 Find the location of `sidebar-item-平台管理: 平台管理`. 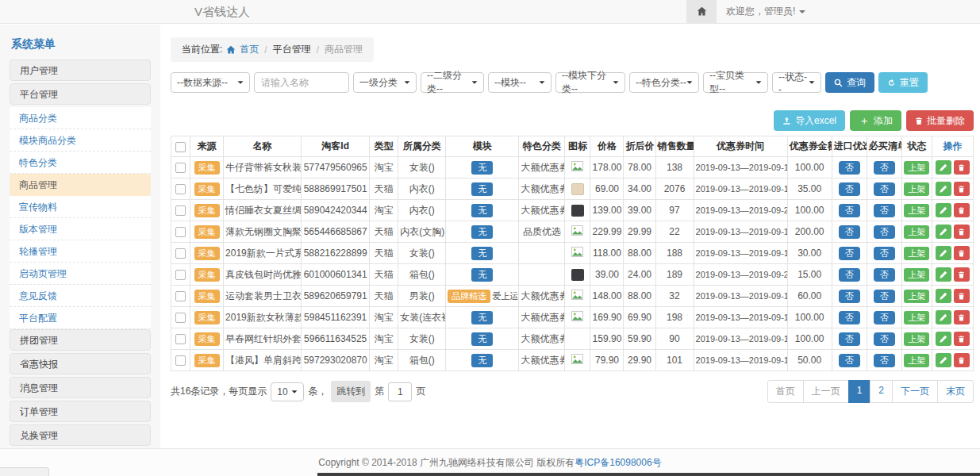

sidebar-item-平台管理: 平台管理 is located at coordinates (80, 94).